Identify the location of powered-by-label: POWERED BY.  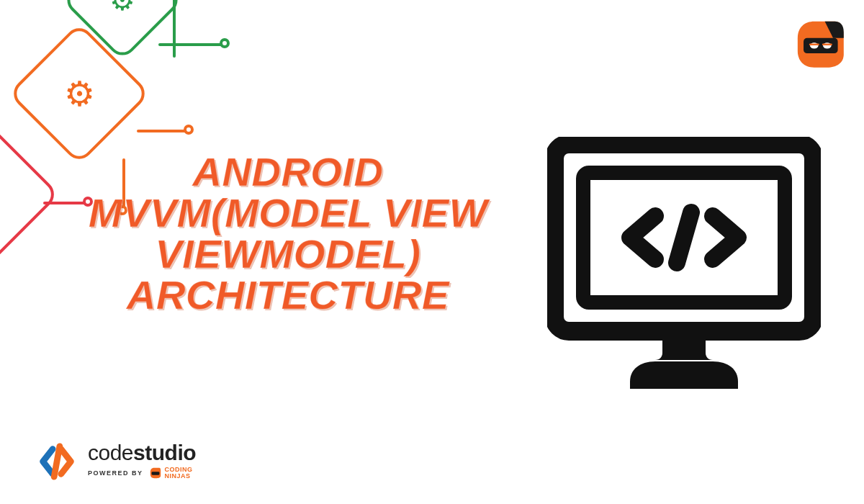
(115, 473).